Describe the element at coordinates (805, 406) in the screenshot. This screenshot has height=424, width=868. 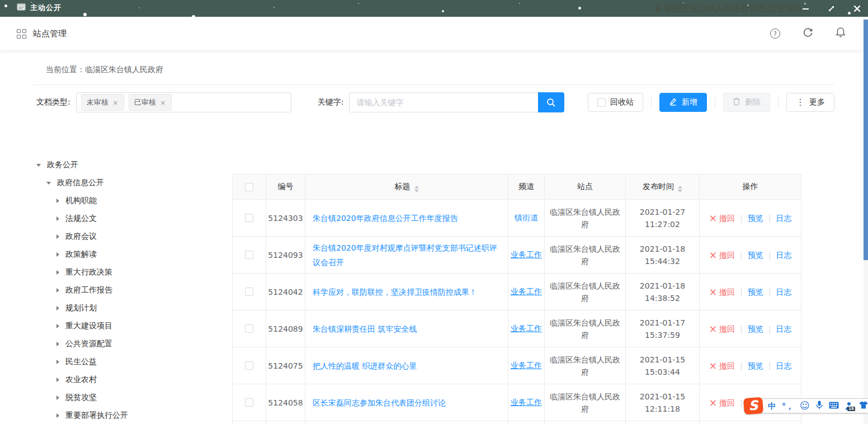
I see `ime-emoji-icon: ☺` at that location.